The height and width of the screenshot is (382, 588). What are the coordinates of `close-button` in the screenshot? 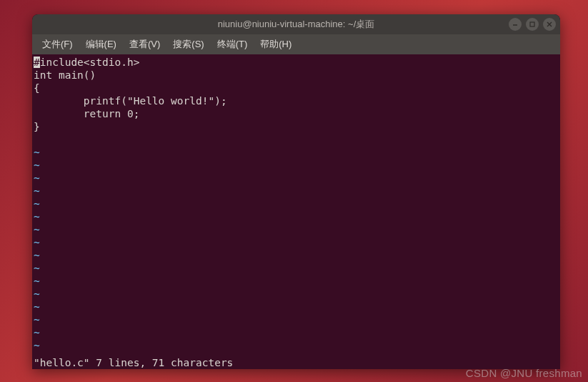 It's located at (549, 24).